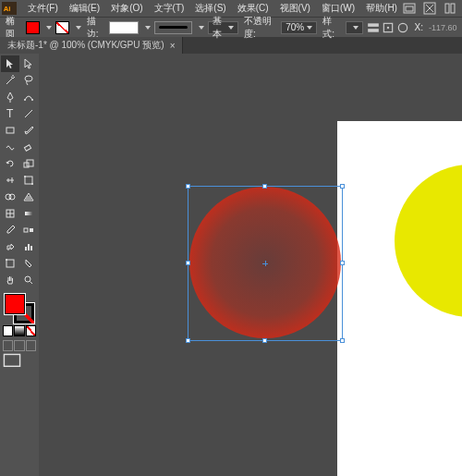 The width and height of the screenshot is (462, 476). I want to click on lasso-tool, so click(29, 80).